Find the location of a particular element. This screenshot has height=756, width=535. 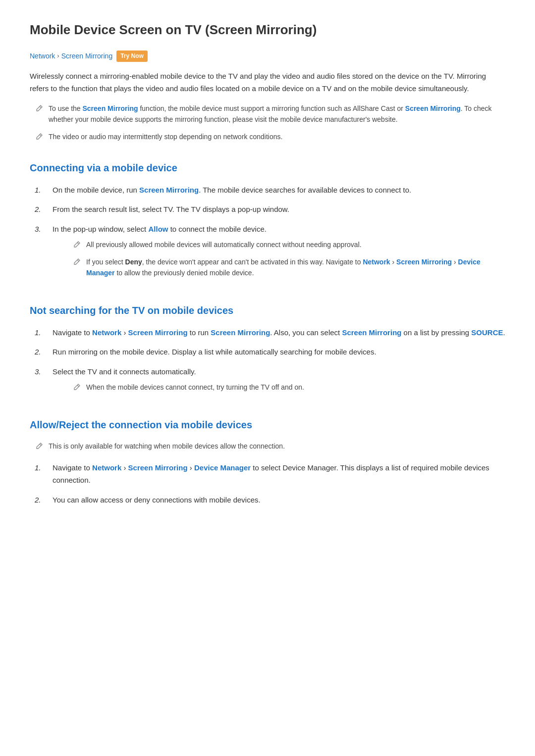

section-title-not-searching: Not searching for the TV on mobile devic… is located at coordinates (268, 310).